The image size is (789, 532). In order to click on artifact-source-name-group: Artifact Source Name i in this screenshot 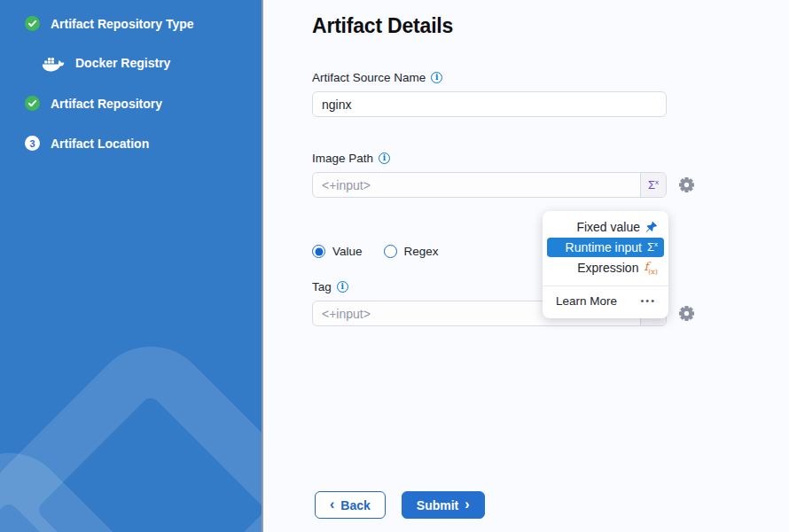, I will do `click(551, 94)`.